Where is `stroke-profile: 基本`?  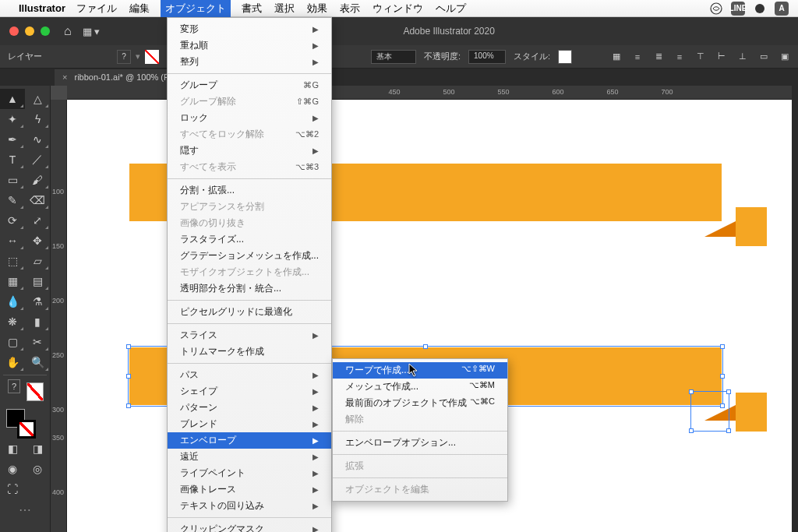
stroke-profile: 基本 is located at coordinates (394, 57).